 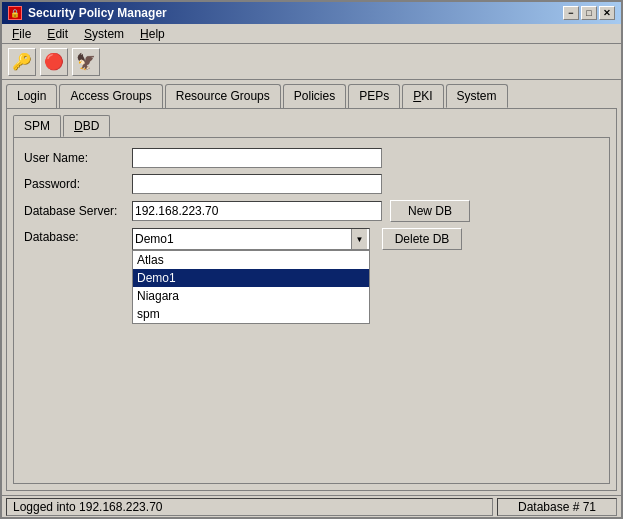 I want to click on db-server-label: Database Server:, so click(x=74, y=211).